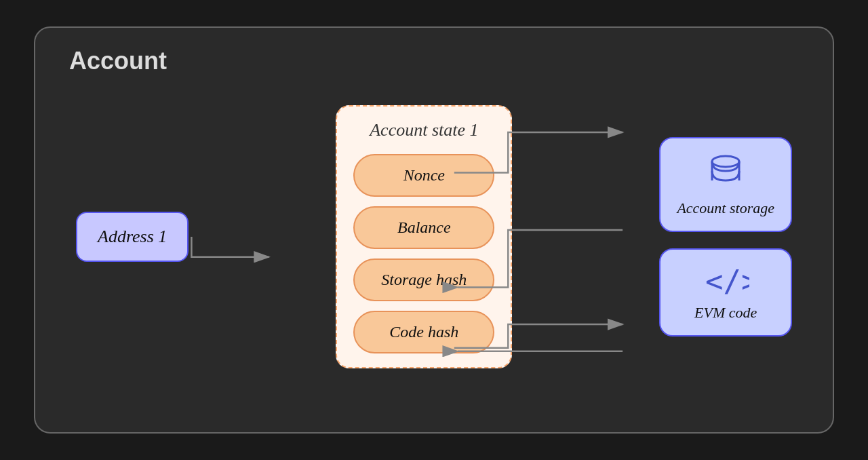 The width and height of the screenshot is (868, 460). I want to click on field-code-hash: Code hash, so click(424, 332).